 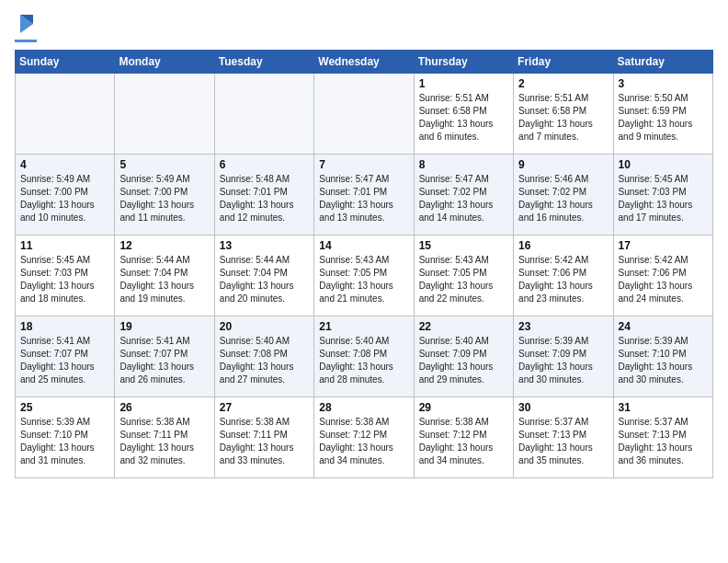 I want to click on calendar-cell: 16Sunrise: 5:42 AM Sunset: 7:06 PM Dayli…, so click(x=563, y=276).